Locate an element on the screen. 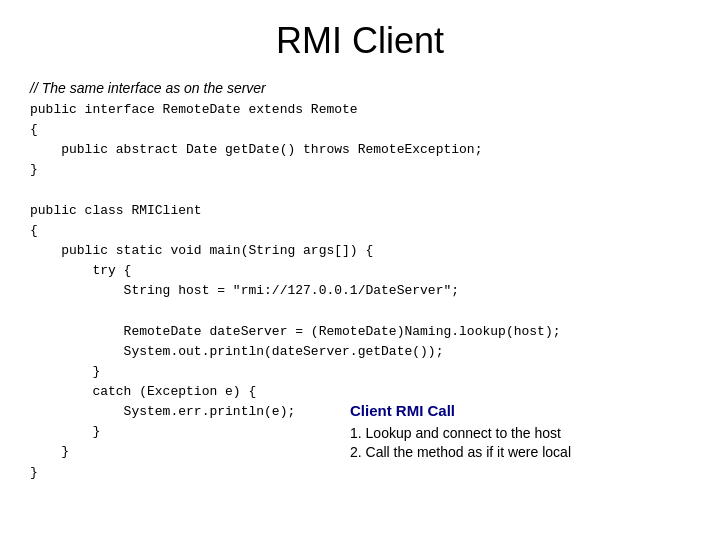  callout-list-item: 2. Call the method as if it were local is located at coordinates (510, 452).